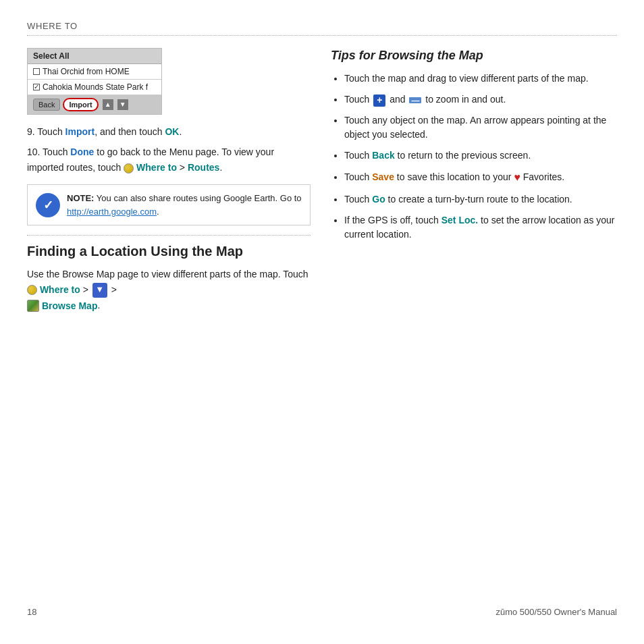 The height and width of the screenshot is (644, 644). I want to click on section-divider, so click(169, 235).